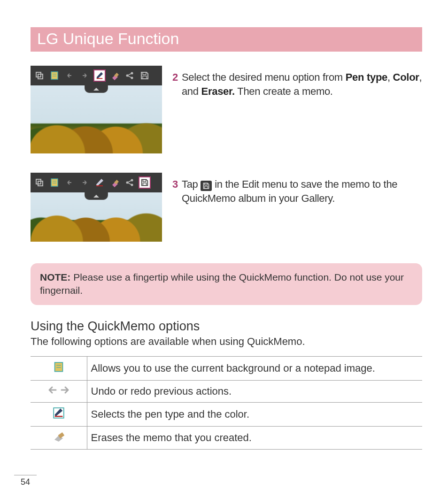 This screenshot has height=504, width=448. Describe the element at coordinates (175, 191) in the screenshot. I see `step-number-3: 3` at that location.